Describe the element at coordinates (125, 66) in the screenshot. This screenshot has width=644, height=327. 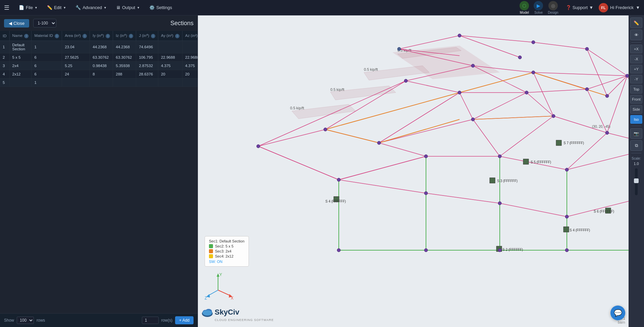
I see `table-cell: 5.35938` at that location.